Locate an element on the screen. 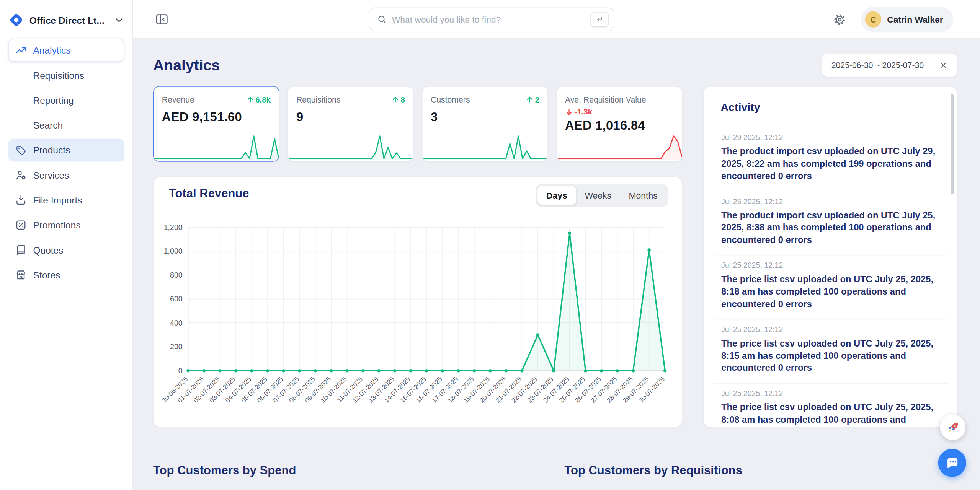 This screenshot has width=980, height=490. sidebar-item-reporting: Reporting is located at coordinates (66, 100).